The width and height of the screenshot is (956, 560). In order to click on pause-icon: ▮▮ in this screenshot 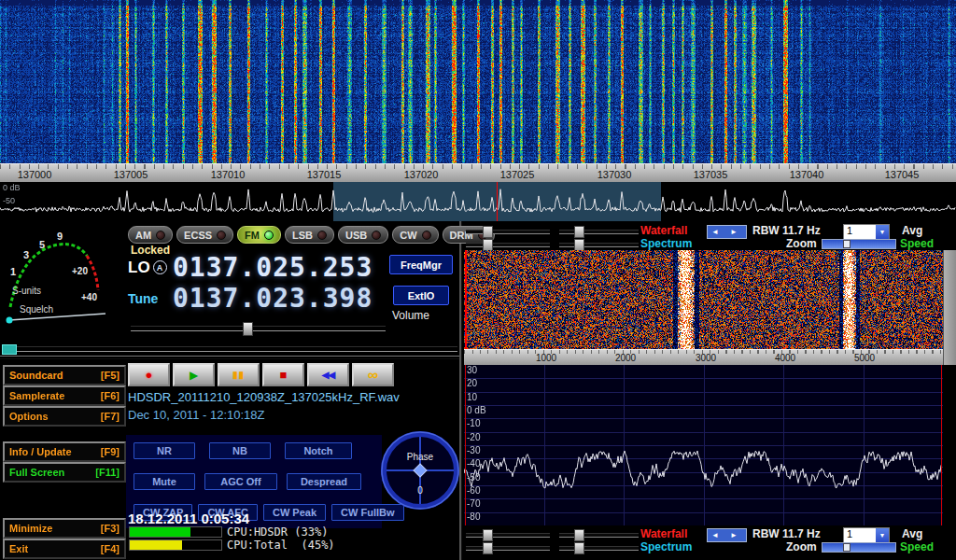, I will do `click(239, 375)`.